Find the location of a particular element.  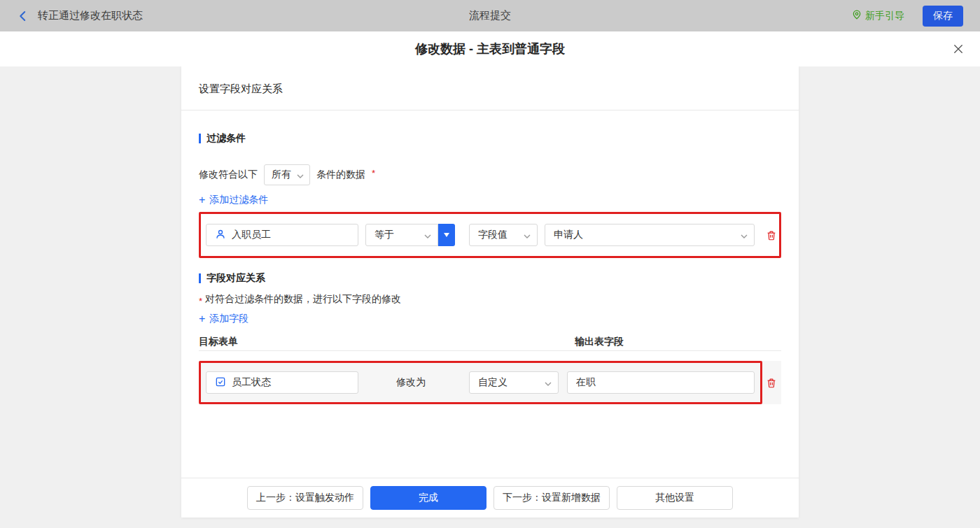

filter-field-input: 入职员工 is located at coordinates (282, 235).